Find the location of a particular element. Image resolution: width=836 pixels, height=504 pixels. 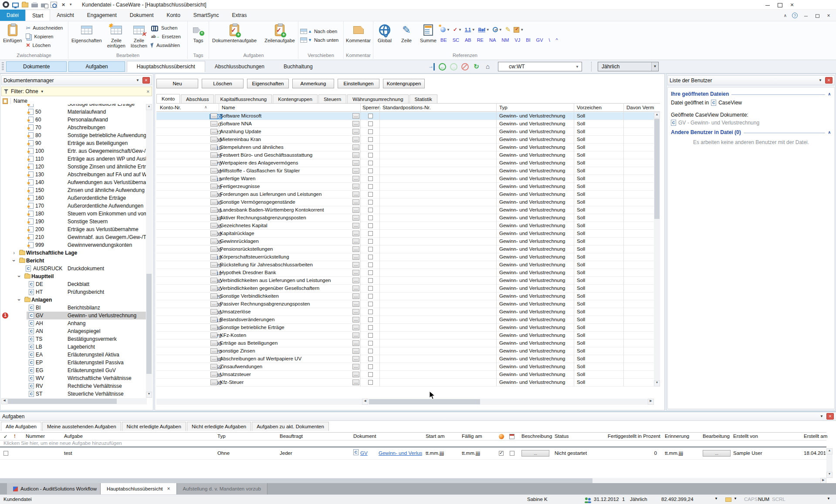

chevron-icon: › is located at coordinates (19, 300).